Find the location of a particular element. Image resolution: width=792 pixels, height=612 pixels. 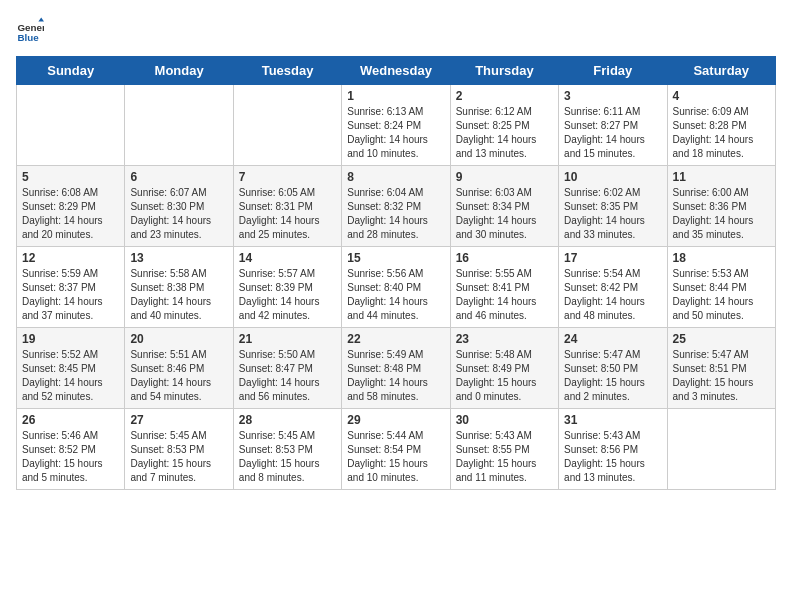

day-info: Sunrise: 6:11 AM Sunset: 8:27 PM Dayligh… is located at coordinates (612, 133).